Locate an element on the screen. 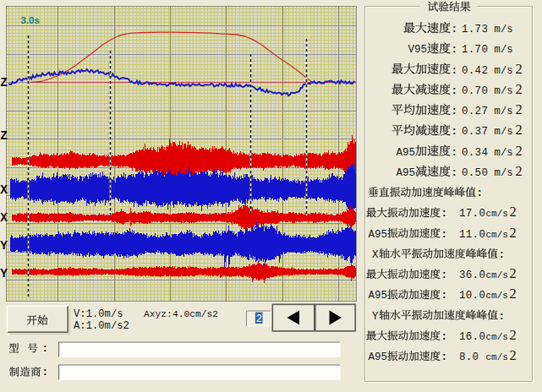 The height and width of the screenshot is (392, 542). svg-text: 17.0 is located at coordinates (472, 214).